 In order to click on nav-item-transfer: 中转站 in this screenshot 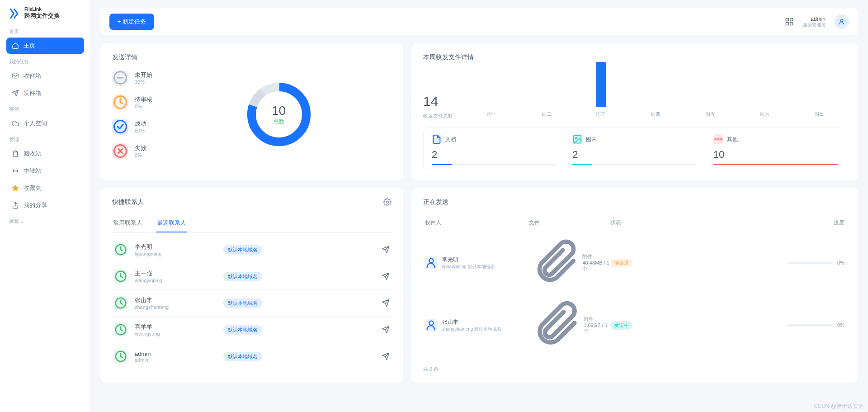, I will do `click(45, 171)`.